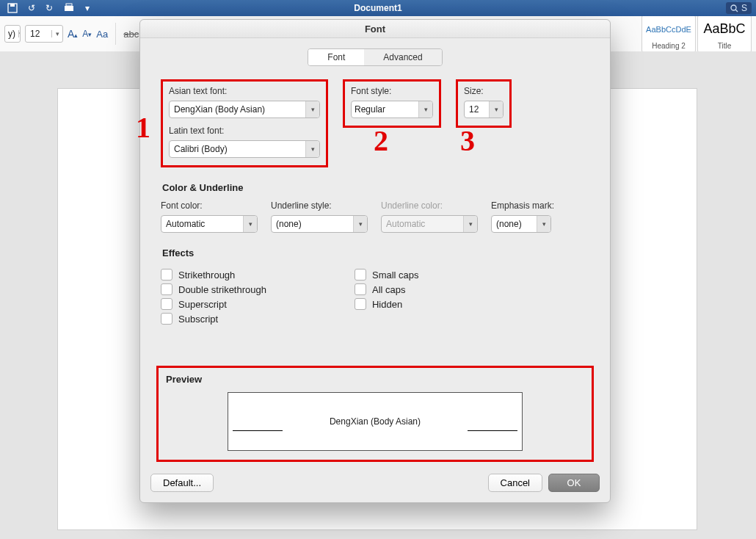 This screenshot has height=539, width=756. What do you see at coordinates (392, 109) in the screenshot?
I see `font-style-select: Regular ▾` at bounding box center [392, 109].